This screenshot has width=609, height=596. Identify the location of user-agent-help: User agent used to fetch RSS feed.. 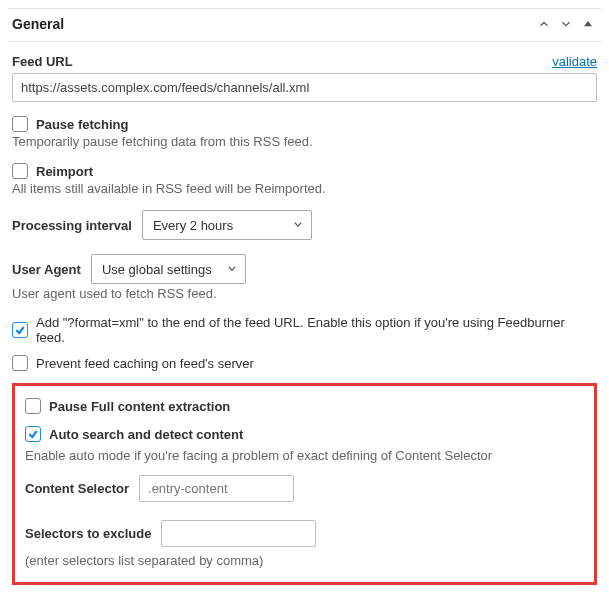
(304, 294).